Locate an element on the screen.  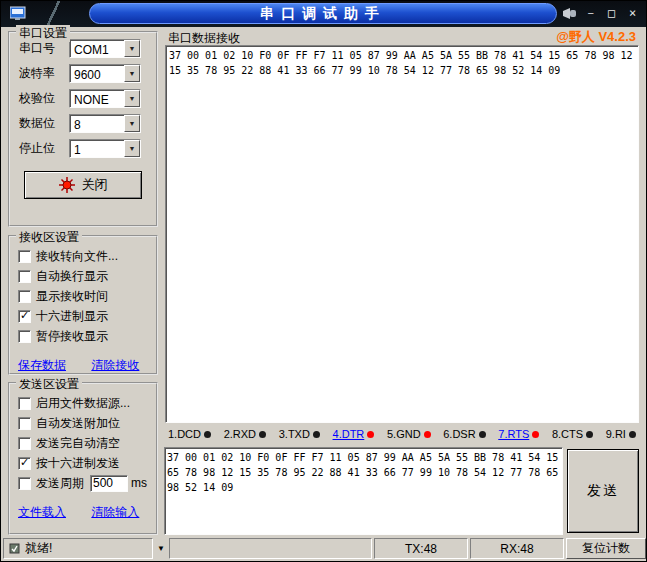
indicator-dcd-label: 1.DCD is located at coordinates (184, 434).